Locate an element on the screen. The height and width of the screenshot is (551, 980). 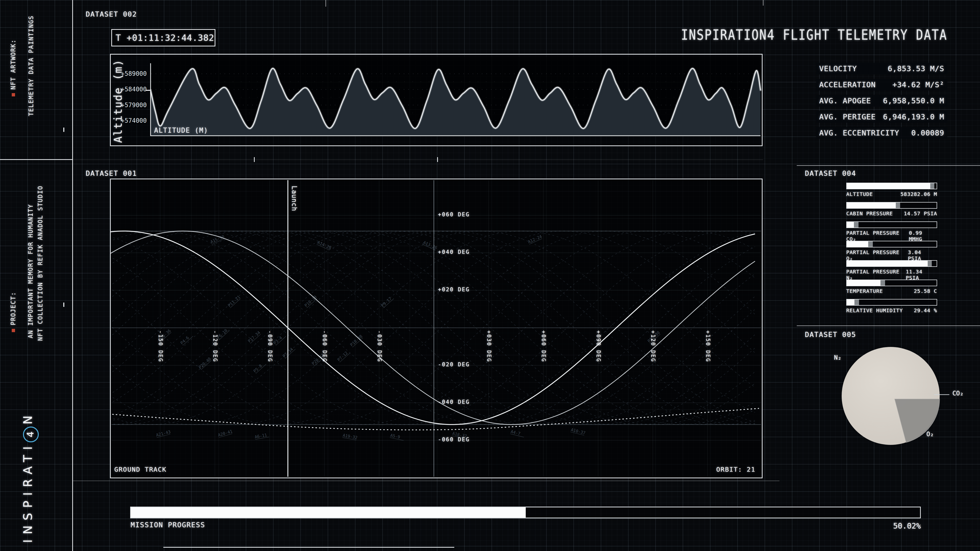
gauge-value: 25.58 C is located at coordinates (925, 291).